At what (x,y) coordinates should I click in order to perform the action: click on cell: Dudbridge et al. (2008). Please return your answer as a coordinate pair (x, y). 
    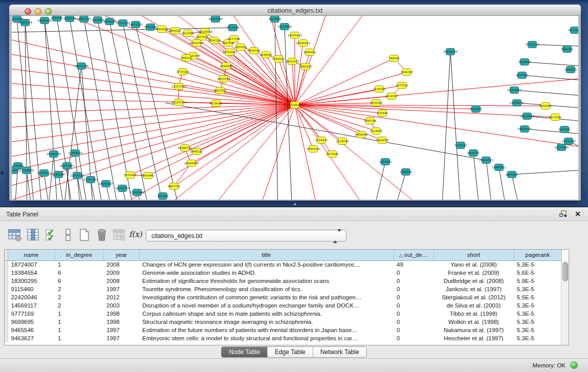
    Looking at the image, I should click on (474, 281).